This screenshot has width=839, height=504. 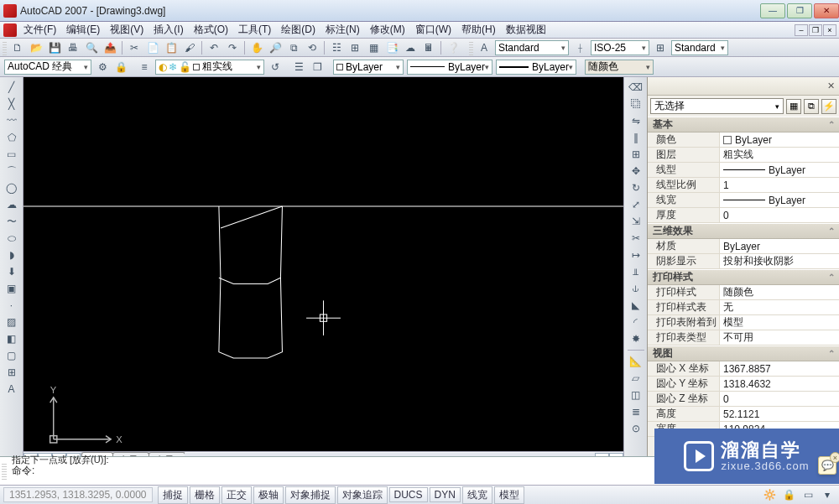 What do you see at coordinates (831, 124) in the screenshot?
I see `collapse-basic-icon: ⌃` at bounding box center [831, 124].